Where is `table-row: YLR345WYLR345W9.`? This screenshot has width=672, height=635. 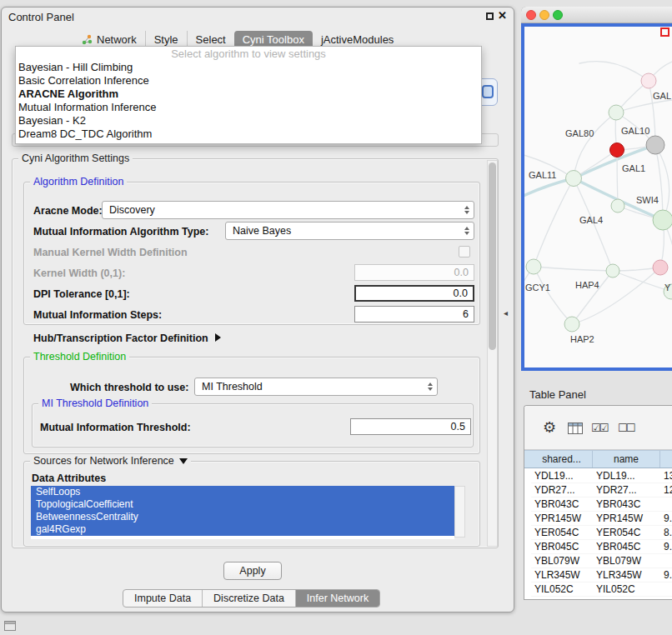 table-row: YLR345WYLR345W9. is located at coordinates (602, 575).